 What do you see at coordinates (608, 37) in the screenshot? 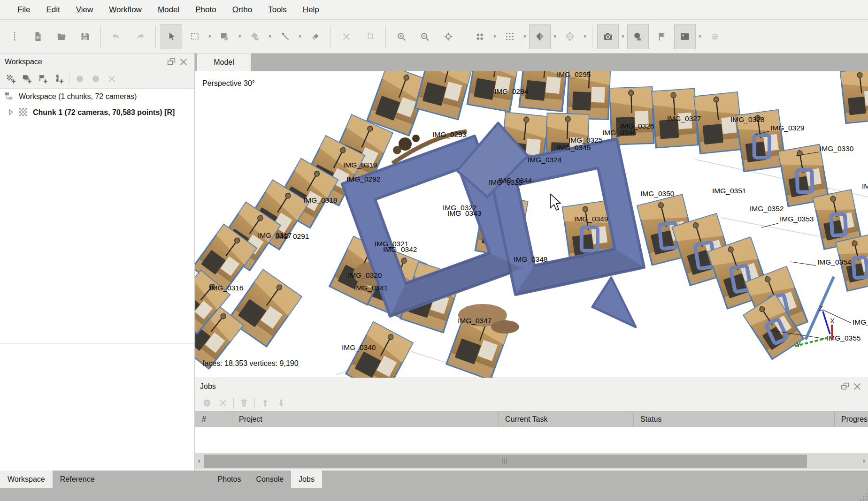
I see `show-cameras-button` at bounding box center [608, 37].